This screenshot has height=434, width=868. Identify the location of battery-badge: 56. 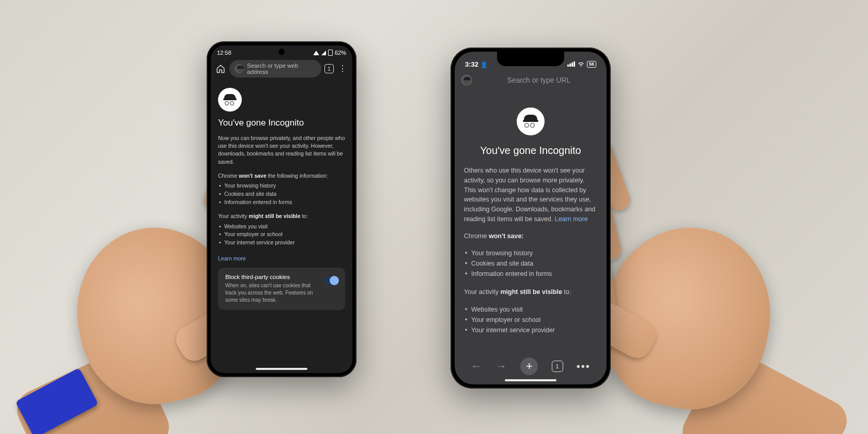
(592, 64).